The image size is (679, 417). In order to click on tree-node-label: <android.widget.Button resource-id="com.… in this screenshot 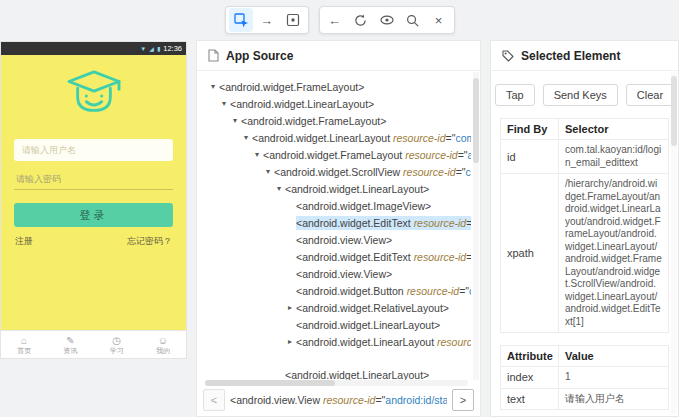, I will do `click(384, 291)`.